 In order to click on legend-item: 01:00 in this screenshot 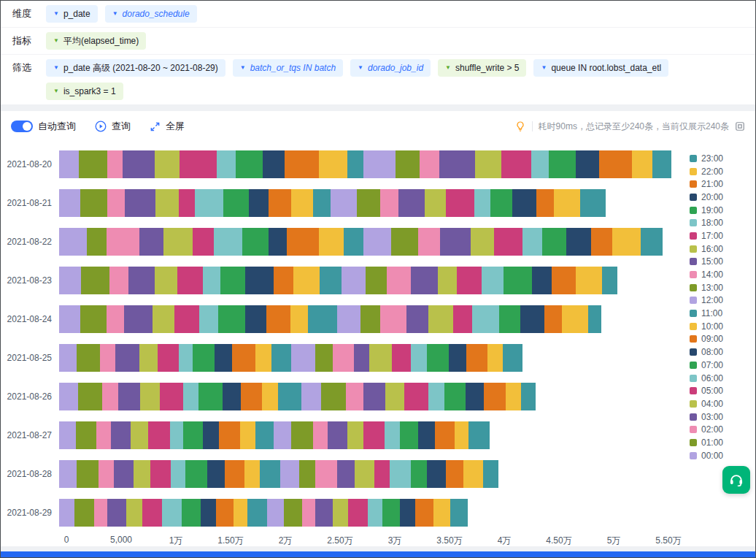, I will do `click(720, 443)`.